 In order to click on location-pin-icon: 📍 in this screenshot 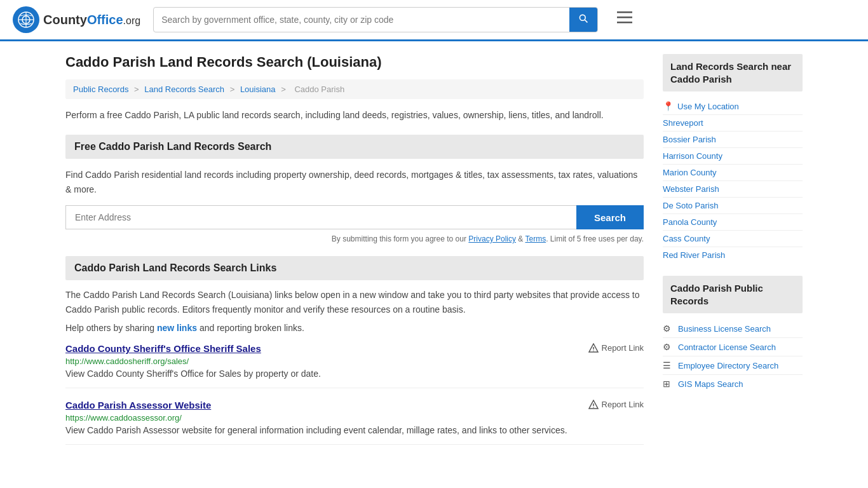, I will do `click(668, 106)`.